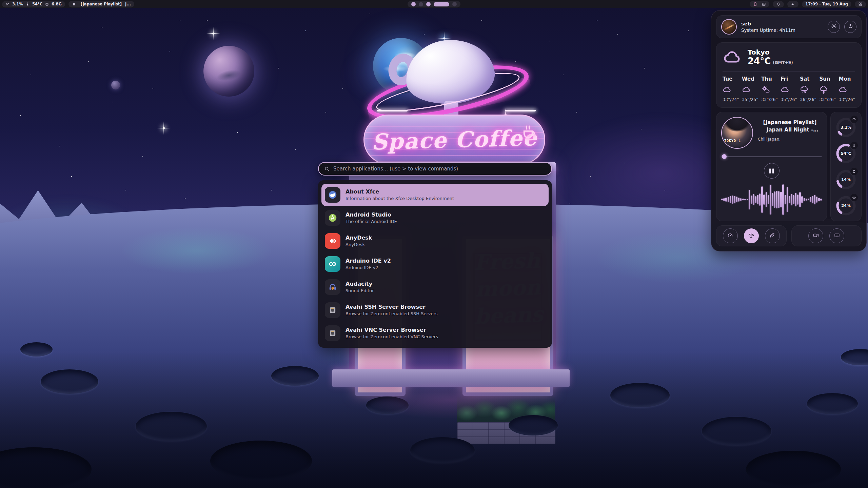  Describe the element at coordinates (827, 4) in the screenshot. I see `clock-label: 17:09 - Tue, 19 Aug` at that location.